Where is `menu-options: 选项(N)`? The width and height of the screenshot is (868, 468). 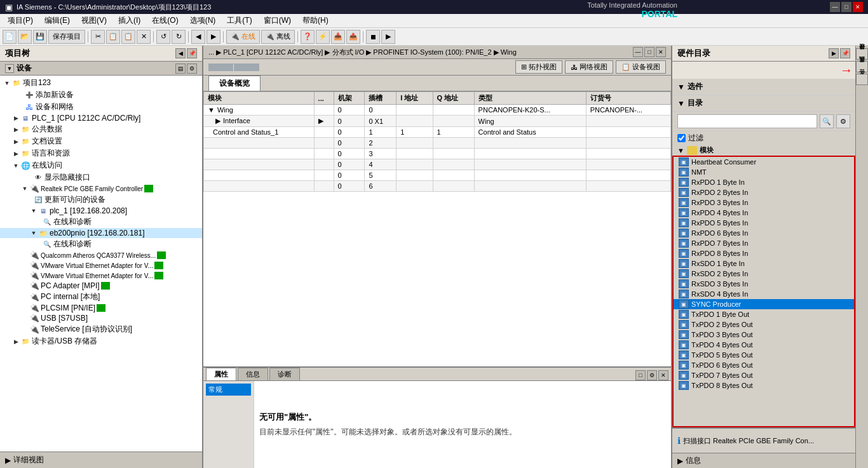
menu-options: 选项(N) is located at coordinates (203, 20).